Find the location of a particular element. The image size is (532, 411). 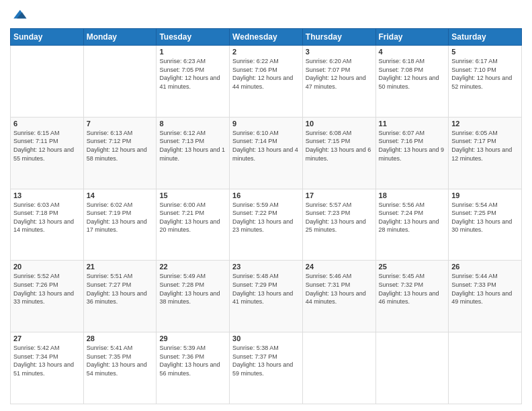

calendar-cell: 22Sunrise: 5:49 AM Sunset: 7:28 PM Dayli… is located at coordinates (193, 297).